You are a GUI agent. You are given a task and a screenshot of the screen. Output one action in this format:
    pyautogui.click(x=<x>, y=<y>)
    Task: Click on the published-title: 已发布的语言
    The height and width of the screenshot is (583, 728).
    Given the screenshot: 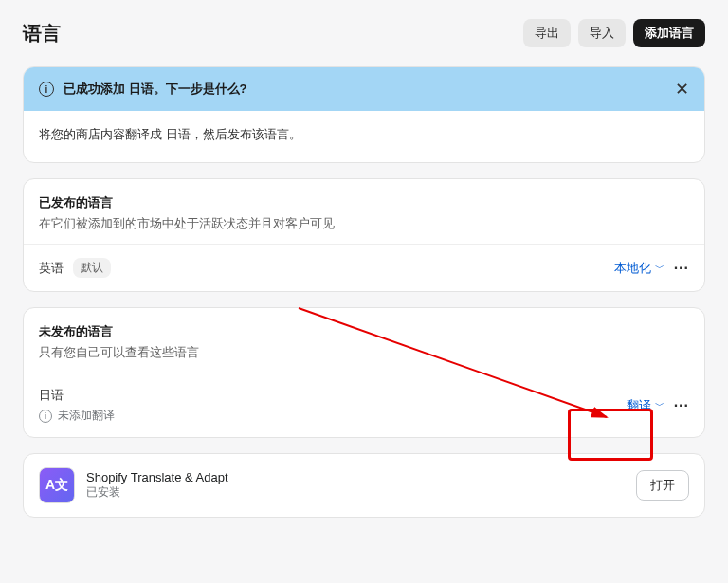 What is the action you would take?
    pyautogui.click(x=364, y=203)
    